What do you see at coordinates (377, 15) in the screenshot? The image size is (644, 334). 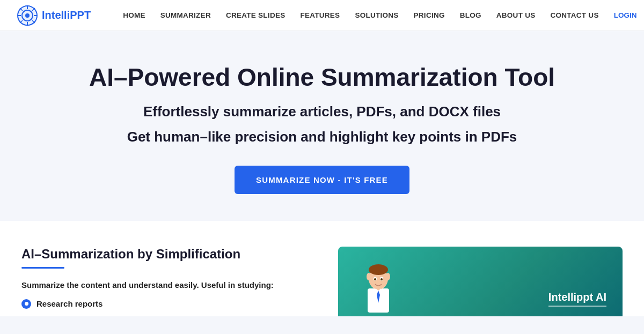 I see `nav-solutions: SOLUTIONS` at bounding box center [377, 15].